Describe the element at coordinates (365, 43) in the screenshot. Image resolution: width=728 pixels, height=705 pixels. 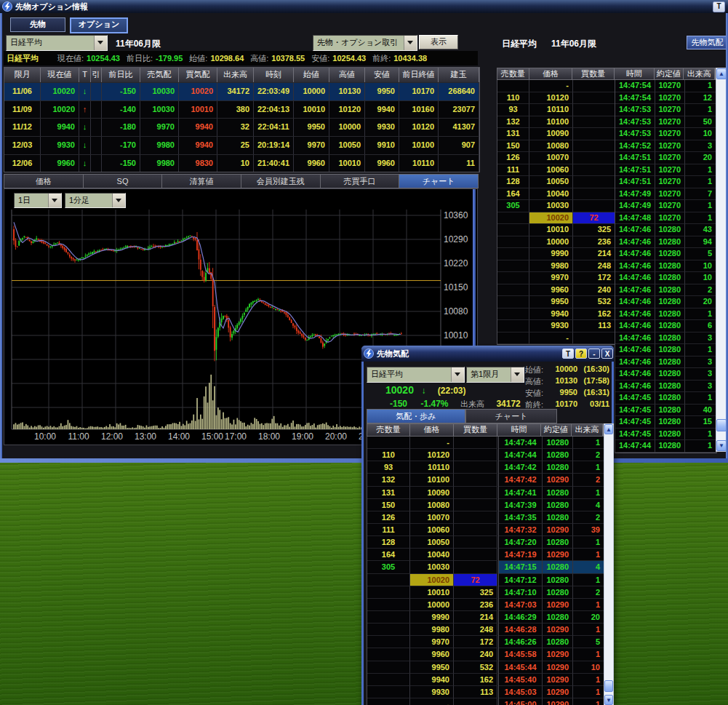
I see `trade-type-select: 先物・オプション取引` at that location.